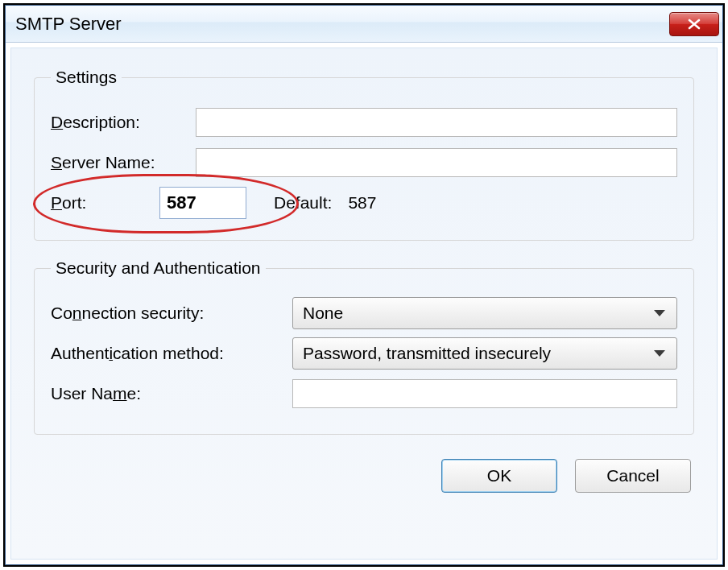  Describe the element at coordinates (172, 353) in the screenshot. I see `authentication-method-label: Authentication method:` at that location.